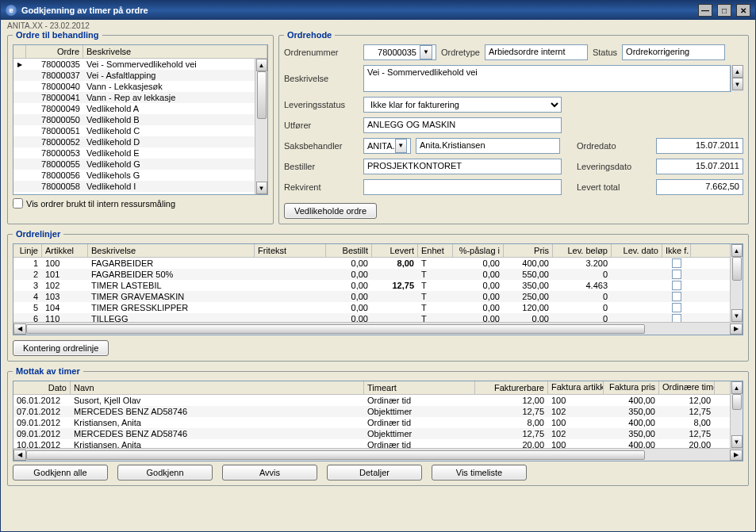  Describe the element at coordinates (169, 75) in the screenshot. I see `cell-beskrivelse: Vei - Asfaltlapping` at that location.